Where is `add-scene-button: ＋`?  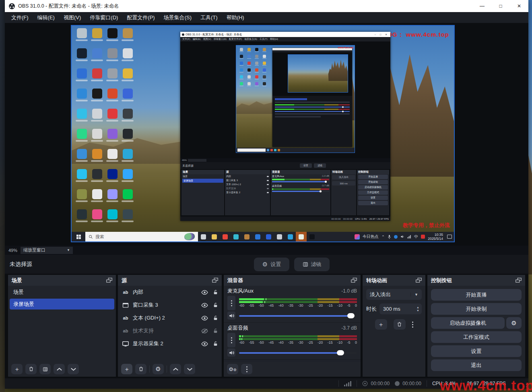 add-scene-button: ＋ is located at coordinates (17, 369).